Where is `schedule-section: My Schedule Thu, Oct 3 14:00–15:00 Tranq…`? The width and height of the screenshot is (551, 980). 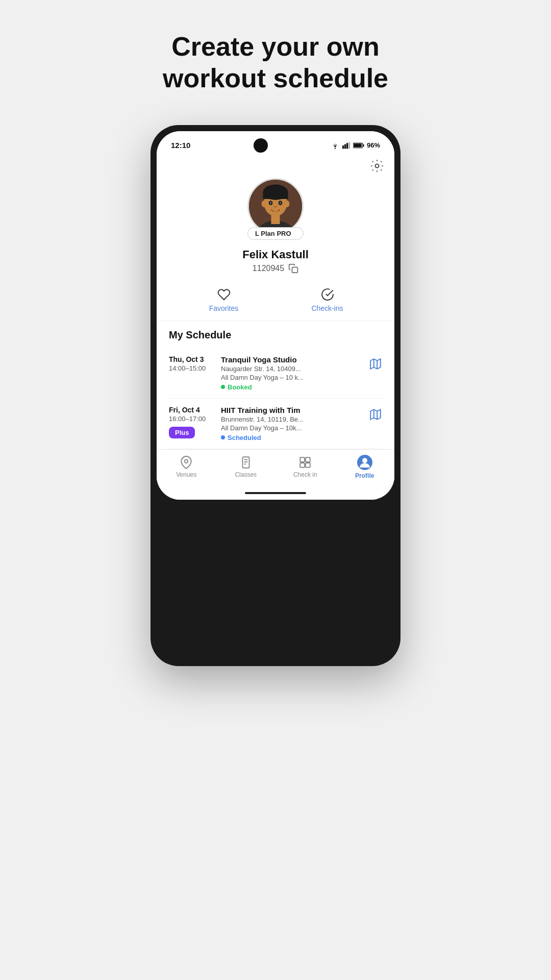
schedule-section: My Schedule Thu, Oct 3 14:00–15:00 Tranq… is located at coordinates (276, 385).